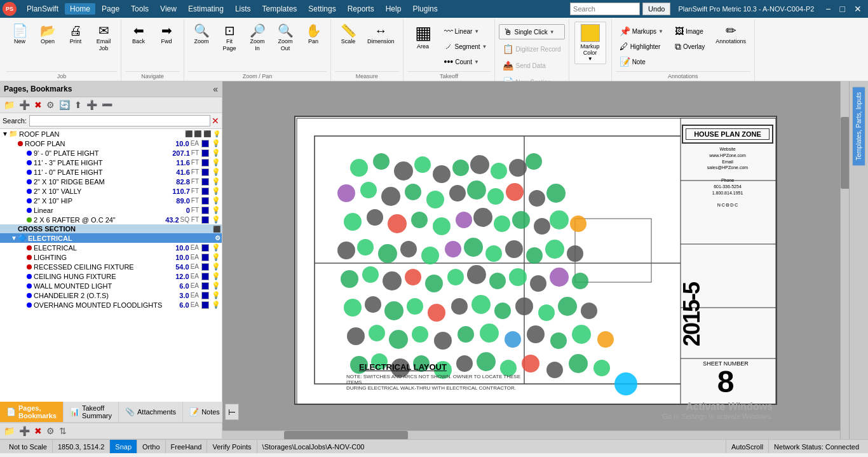  Describe the element at coordinates (111, 267) in the screenshot. I see `tree-item-recessed: RECESSED CEILING FIXTURE54.0EA💡` at that location.